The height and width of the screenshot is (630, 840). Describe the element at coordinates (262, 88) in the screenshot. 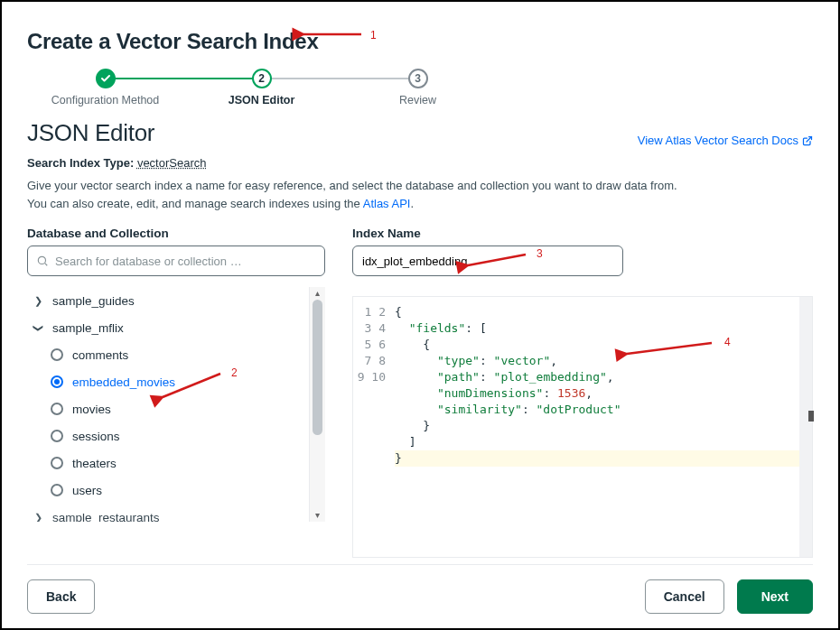

I see `progress-stepper: Configuration Method 2 JSON Editor 3 Rev…` at that location.